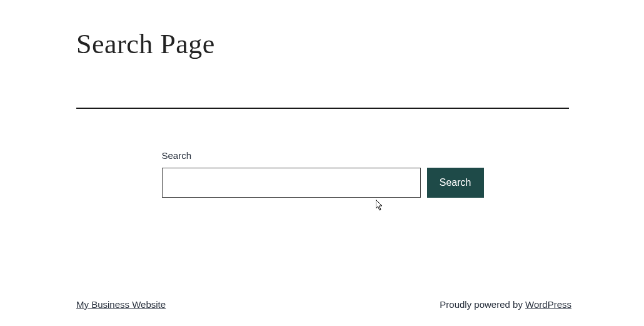 This screenshot has height=326, width=644. I want to click on powered-by-prefix: Proudly powered by, so click(483, 304).